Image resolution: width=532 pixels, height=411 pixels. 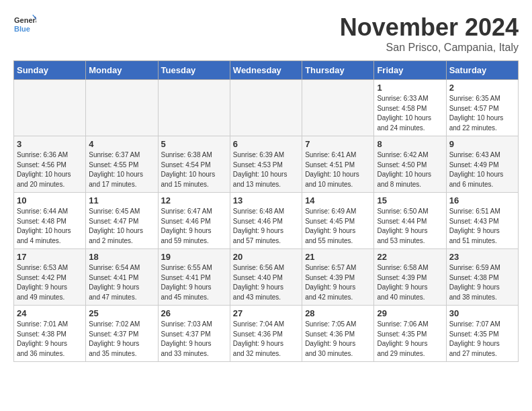 What do you see at coordinates (482, 200) in the screenshot?
I see `day-number: 16` at bounding box center [482, 200].